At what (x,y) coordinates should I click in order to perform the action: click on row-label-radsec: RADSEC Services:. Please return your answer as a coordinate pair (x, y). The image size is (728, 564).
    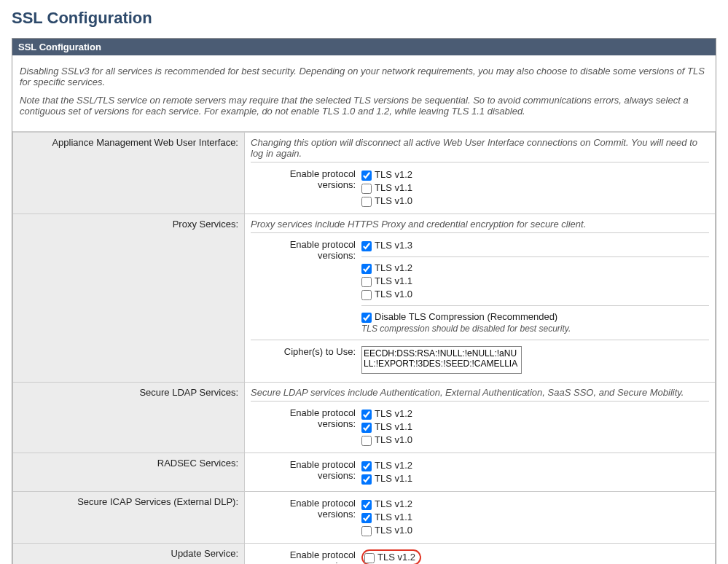
    Looking at the image, I should click on (129, 472).